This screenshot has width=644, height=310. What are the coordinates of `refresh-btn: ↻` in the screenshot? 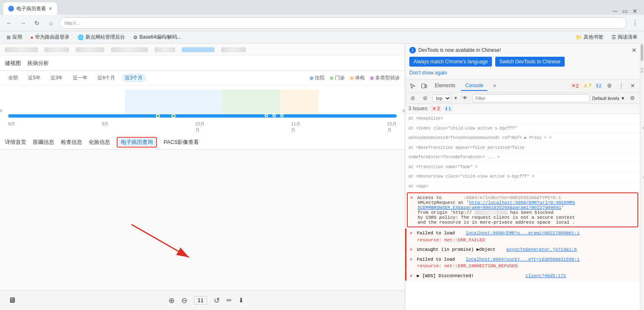 It's located at (37, 23).